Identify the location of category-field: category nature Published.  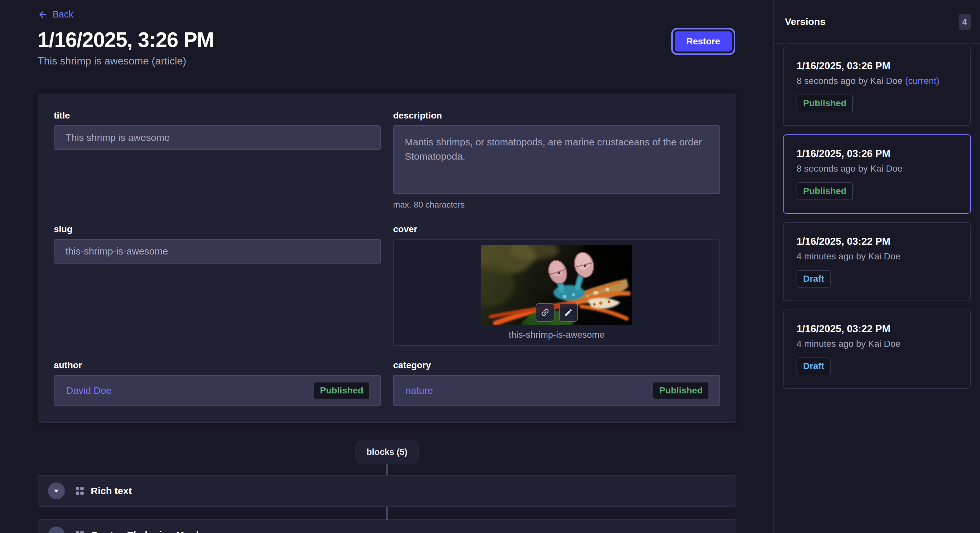
(557, 383).